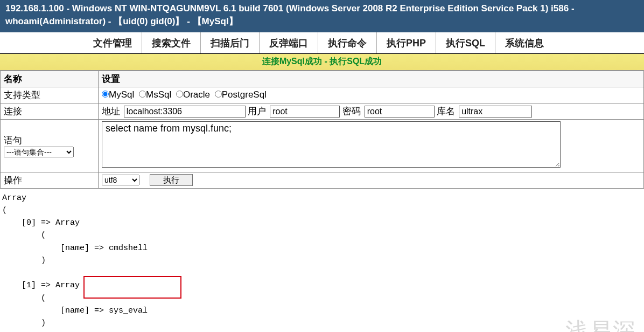  What do you see at coordinates (322, 43) in the screenshot?
I see `tabs-bar: 文件管理 搜索文件 扫描后门 反弹端口 执行命令 执行PHP 执行SQL 系统信…` at bounding box center [322, 43].